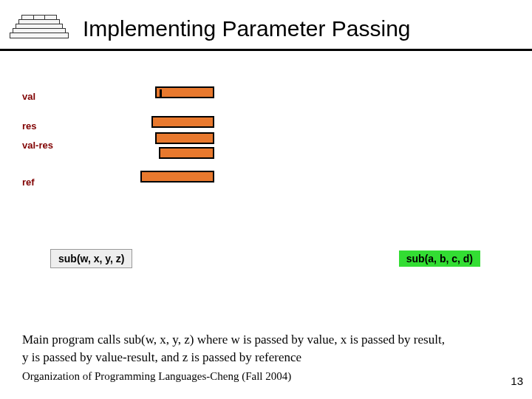 The image size is (532, 399). What do you see at coordinates (157, 377) in the screenshot?
I see `footer-text: Organization of Programming Languages-Ch…` at bounding box center [157, 377].